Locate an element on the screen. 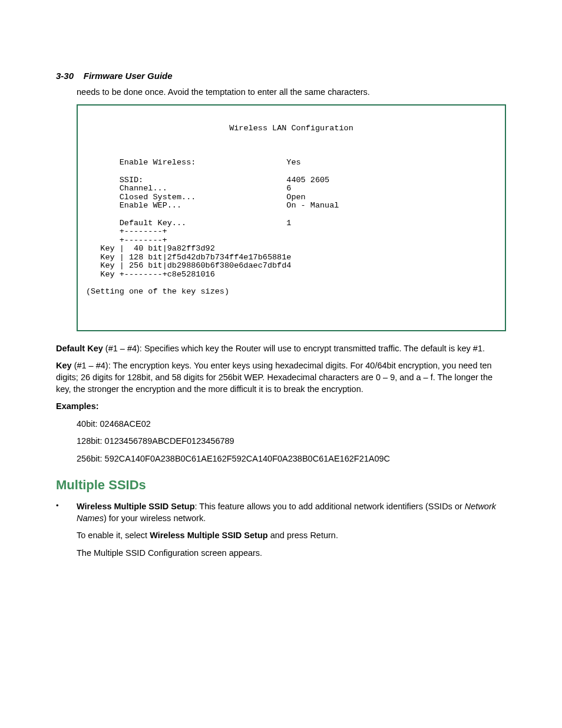 Image resolution: width=562 pixels, height=728 pixels. row-enable-wireless-label: Enable Wireless: is located at coordinates (158, 163).